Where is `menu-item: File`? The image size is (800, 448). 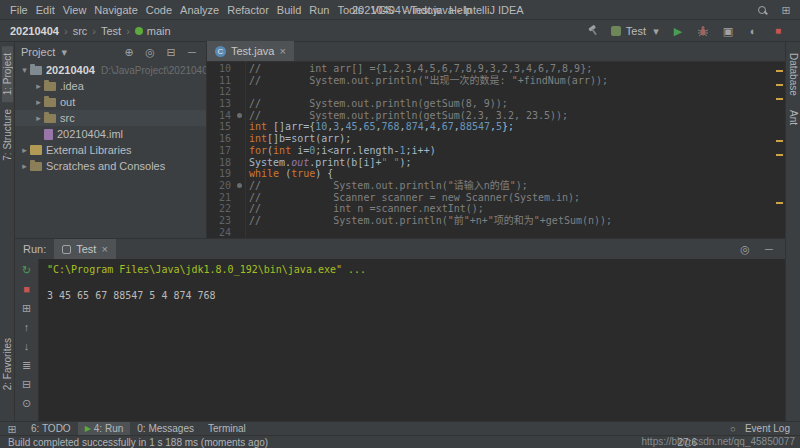
menu-item: File is located at coordinates (19, 10).